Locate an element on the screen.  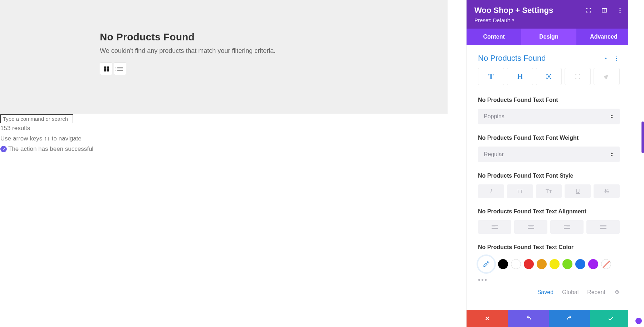
align-label: No Products Found Text Text Alignment is located at coordinates (549, 212).